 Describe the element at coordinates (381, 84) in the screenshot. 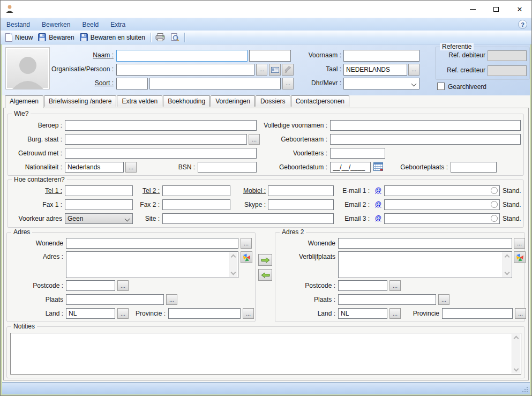

I see `dhr-mevr-select` at that location.